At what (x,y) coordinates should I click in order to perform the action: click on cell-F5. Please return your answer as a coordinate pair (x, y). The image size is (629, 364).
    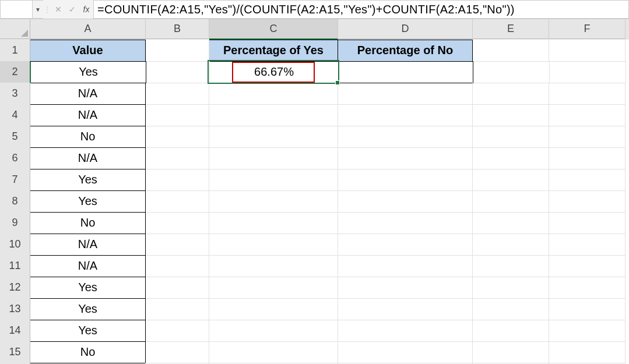
    Looking at the image, I should click on (588, 137).